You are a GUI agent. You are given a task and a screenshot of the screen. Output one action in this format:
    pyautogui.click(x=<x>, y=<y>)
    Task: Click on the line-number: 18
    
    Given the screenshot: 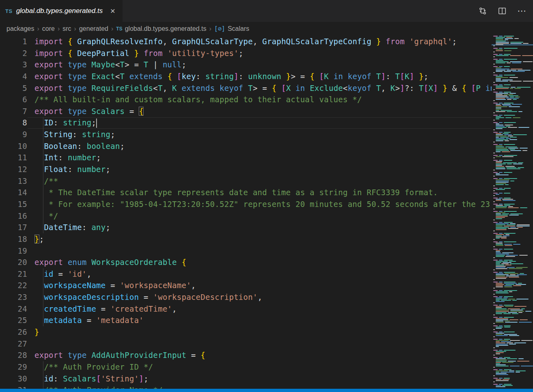 What is the action you would take?
    pyautogui.click(x=14, y=239)
    